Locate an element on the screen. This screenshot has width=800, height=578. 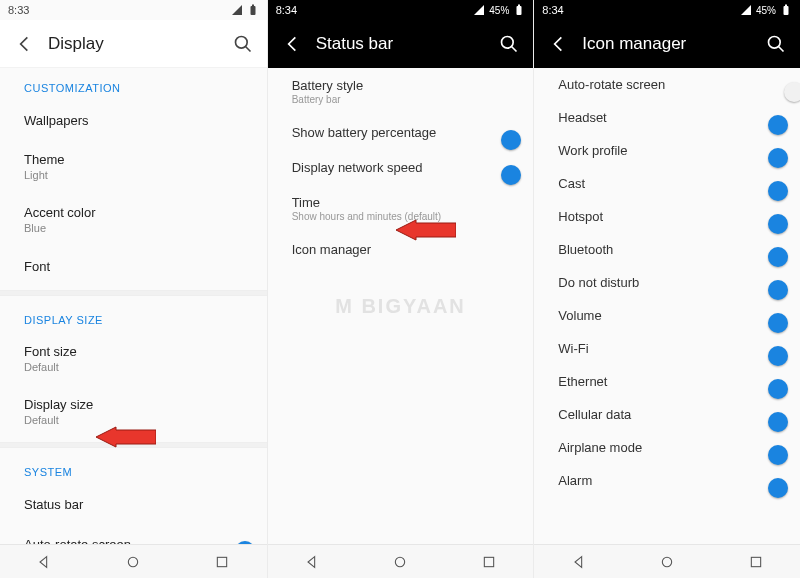
icon-toggle-row: Hotspot is located at coordinates (667, 216).